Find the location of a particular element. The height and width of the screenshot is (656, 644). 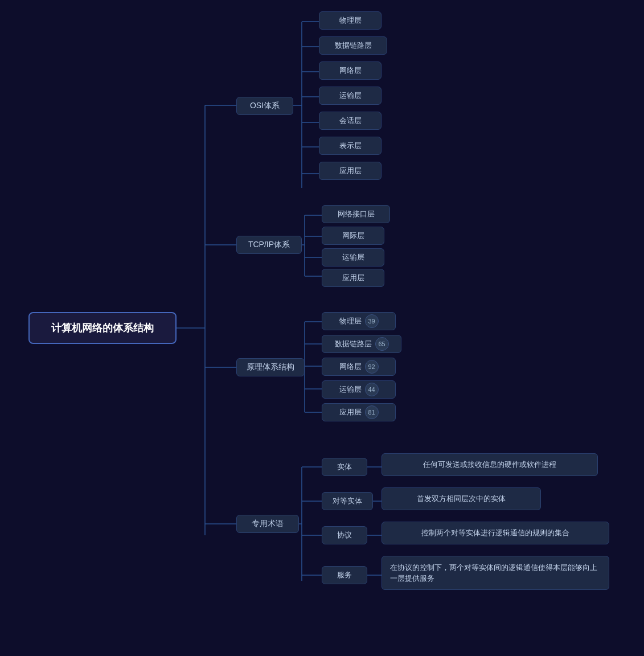

tcpip-child-3: 应用层 is located at coordinates (353, 278).